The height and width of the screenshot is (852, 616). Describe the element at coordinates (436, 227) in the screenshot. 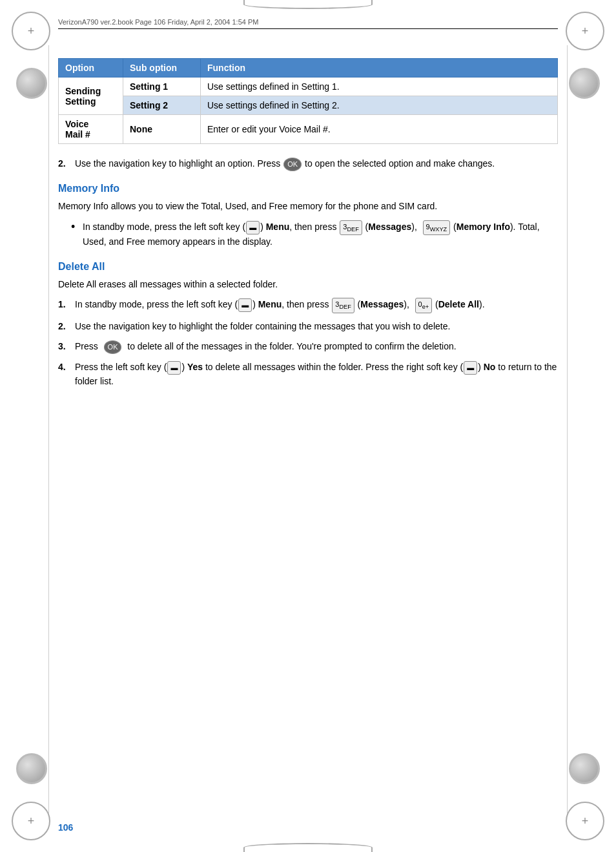

I see `key-9wxyz-icon: 9WXYZ` at that location.